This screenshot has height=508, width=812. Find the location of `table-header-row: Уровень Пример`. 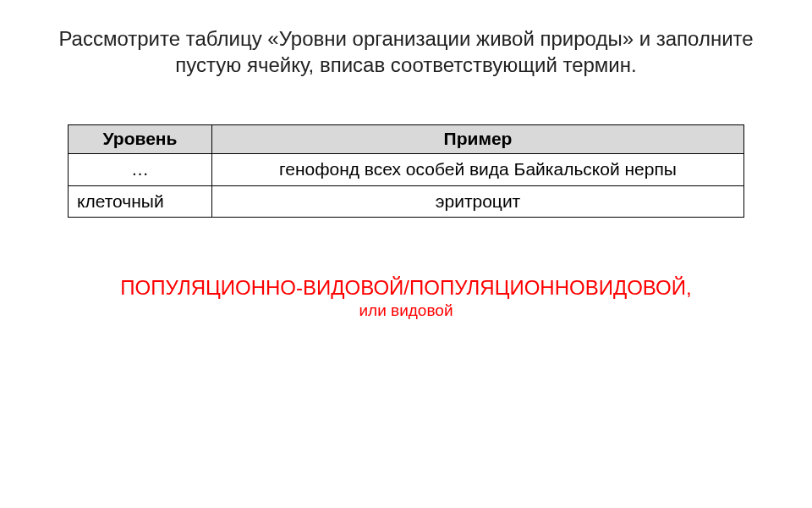

table-header-row: Уровень Пример is located at coordinates (406, 140).